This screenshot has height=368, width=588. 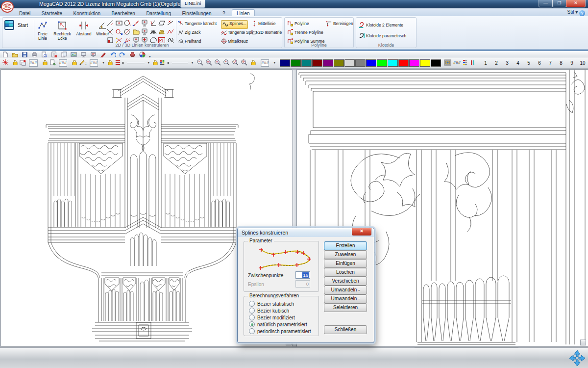 I want to click on color-manager-icon, so click(x=142, y=54).